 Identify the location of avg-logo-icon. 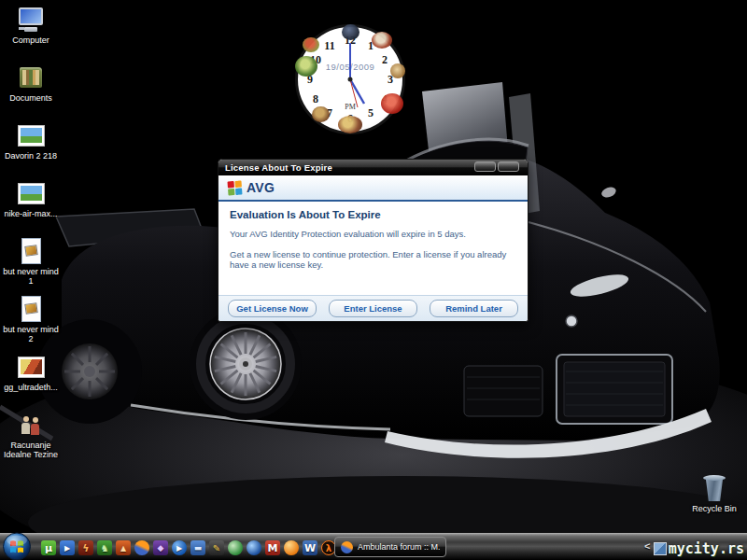
(234, 188).